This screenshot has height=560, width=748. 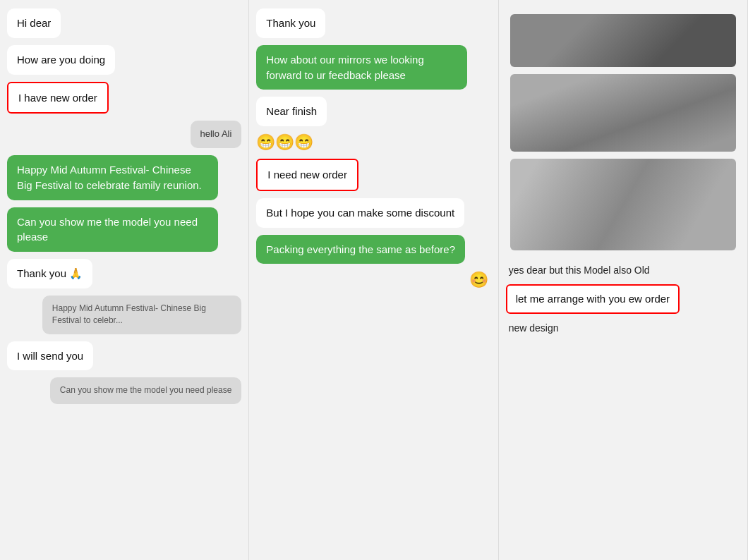 What do you see at coordinates (373, 142) in the screenshot?
I see `msg-emoji-laugh: 😁😁😁` at bounding box center [373, 142].